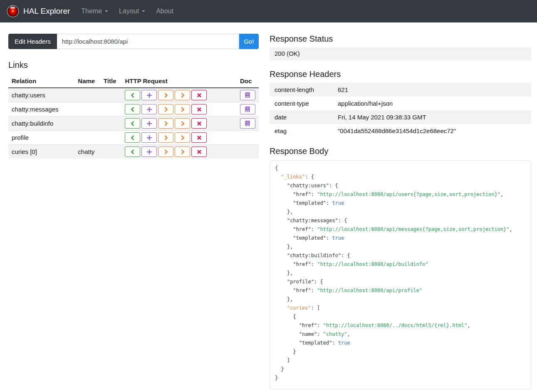 This screenshot has height=392, width=537. Describe the element at coordinates (400, 131) in the screenshot. I see `response-header-row: etag"0041da552488d86e31454d1c2e68eec72"` at that location.